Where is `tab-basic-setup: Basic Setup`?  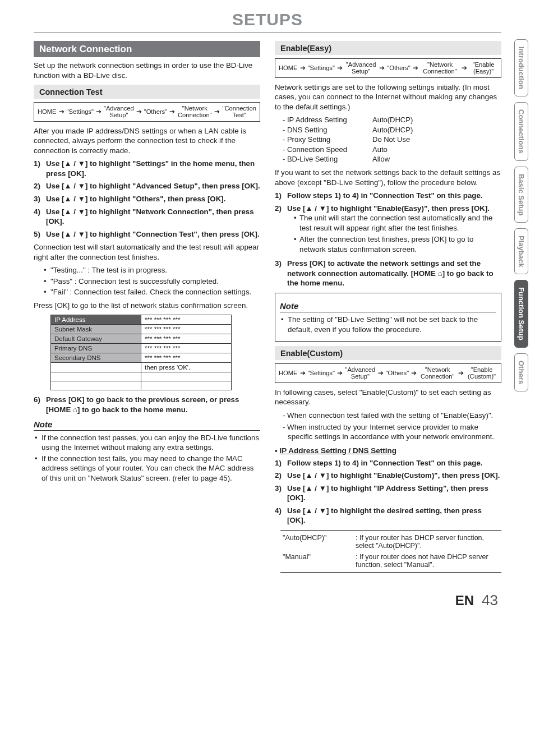
tab-basic-setup: Basic Setup is located at coordinates (522, 195).